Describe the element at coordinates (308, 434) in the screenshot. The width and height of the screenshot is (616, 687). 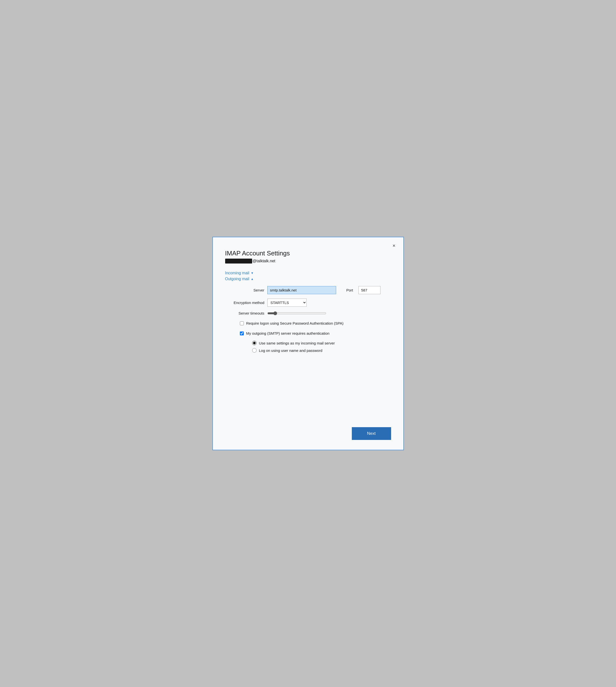
I see `dialog-footer: Next` at that location.